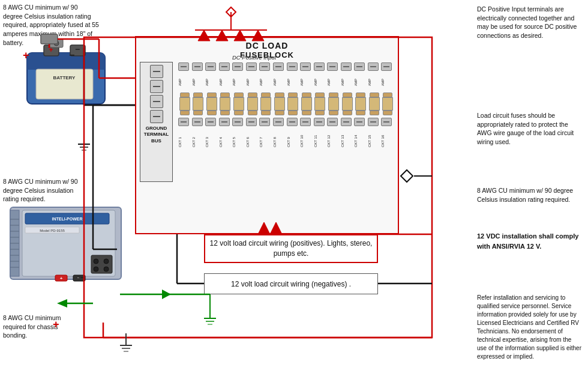 The width and height of the screenshot is (588, 373). Describe the element at coordinates (65, 76) in the screenshot. I see `battery-image: + − BATTERY` at that location.